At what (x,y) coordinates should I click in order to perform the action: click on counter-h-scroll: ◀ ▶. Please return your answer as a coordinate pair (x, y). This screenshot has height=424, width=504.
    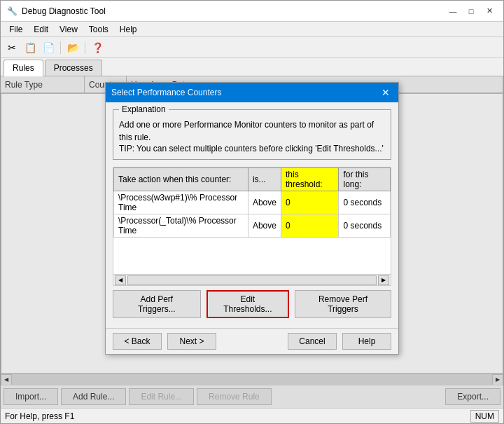
    Looking at the image, I should click on (252, 280).